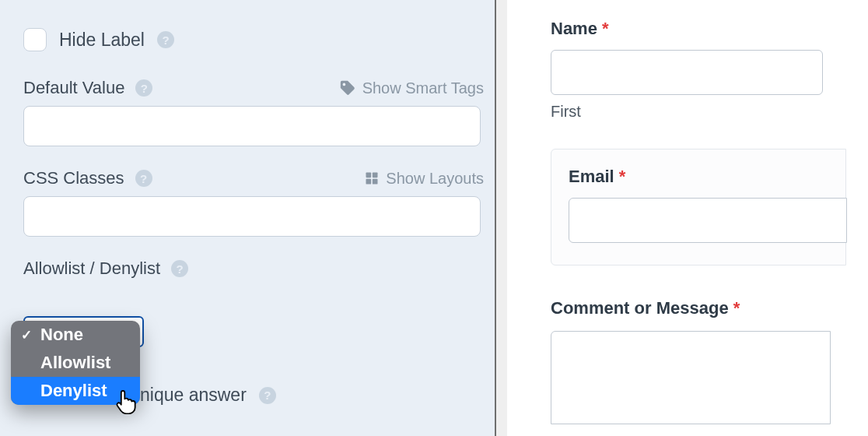  Describe the element at coordinates (102, 40) in the screenshot. I see `hide-label-text: Hide Label` at that location.